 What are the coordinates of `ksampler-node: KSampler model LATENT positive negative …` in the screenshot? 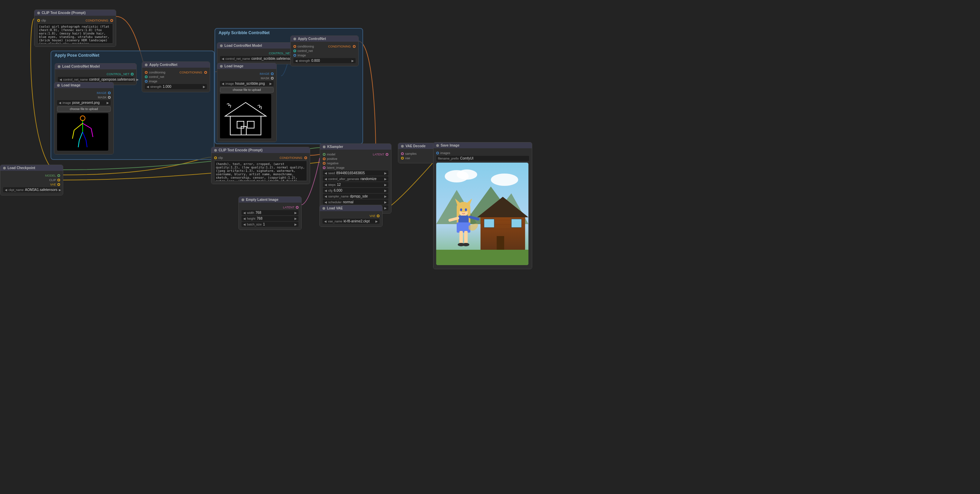 It's located at (355, 178).